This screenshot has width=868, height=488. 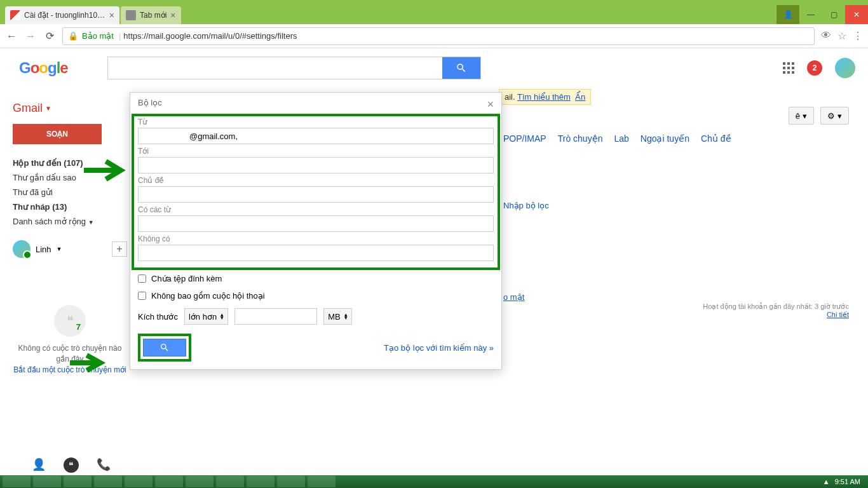 What do you see at coordinates (858, 36) in the screenshot?
I see `menu-icon: ⋮` at bounding box center [858, 36].